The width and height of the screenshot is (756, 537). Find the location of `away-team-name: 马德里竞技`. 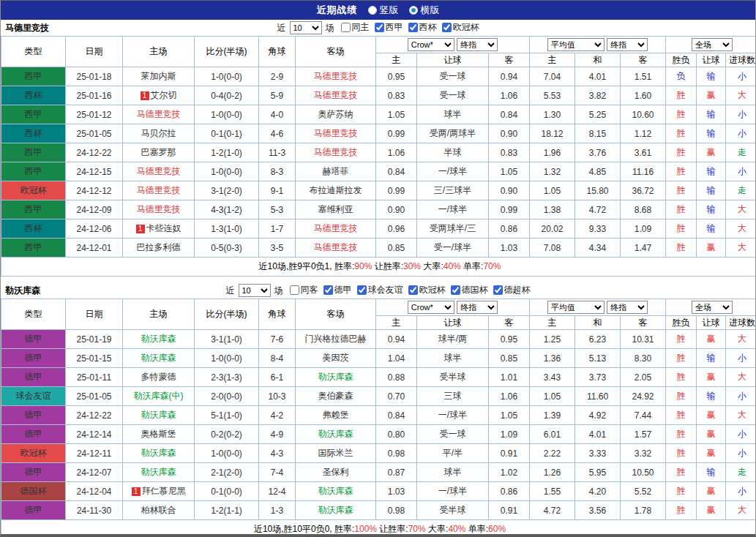

away-team-name: 马德里竞技 is located at coordinates (336, 133).